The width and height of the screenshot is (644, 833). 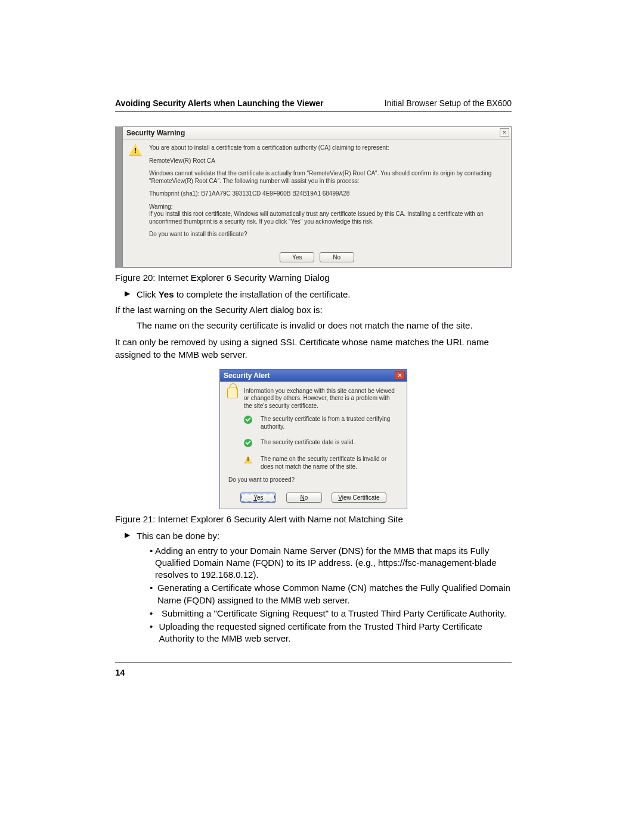 What do you see at coordinates (330, 563) in the screenshot?
I see `list-item: •Adding an entry to your Domain Name Ser…` at bounding box center [330, 563].